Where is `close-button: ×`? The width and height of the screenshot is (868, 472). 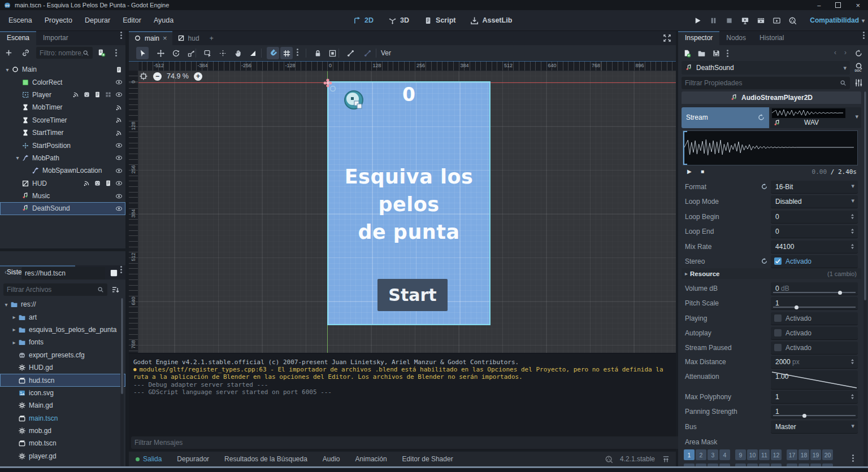
close-button: × is located at coordinates (858, 6).